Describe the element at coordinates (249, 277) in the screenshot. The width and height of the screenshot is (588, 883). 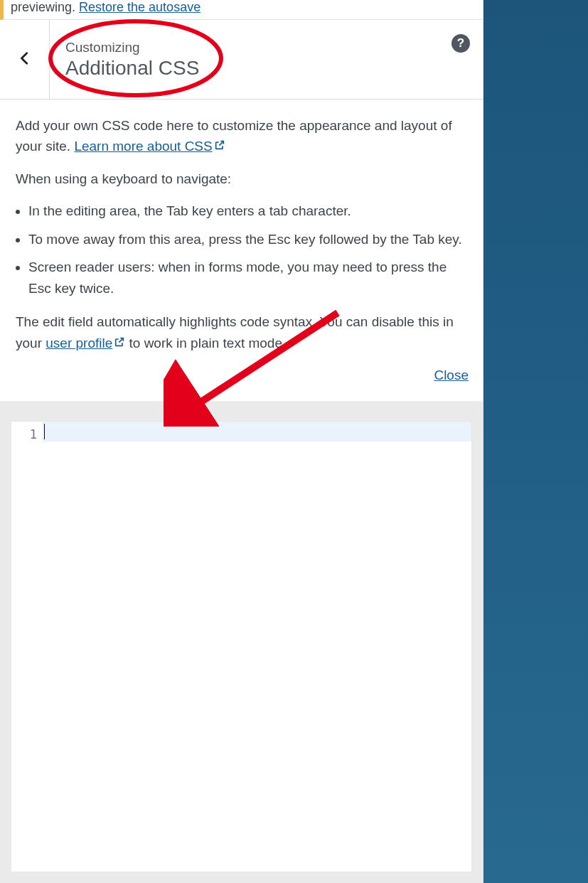
I see `list-item: Screen reader users: when in forms mode,…` at that location.